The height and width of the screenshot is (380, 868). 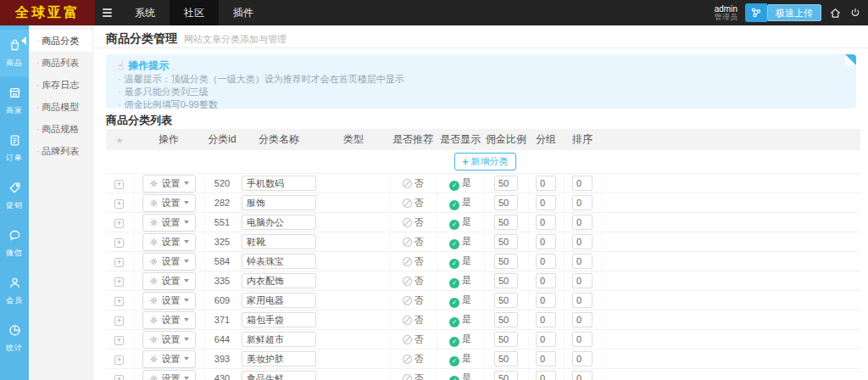 I want to click on power-icon, so click(x=855, y=13).